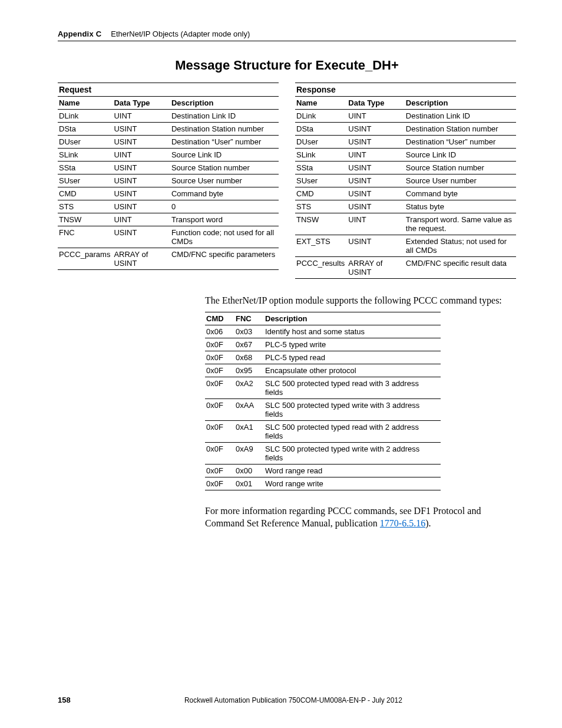 Image resolution: width=562 pixels, height=728 pixels. I want to click on table-cell: Transport word, so click(224, 220).